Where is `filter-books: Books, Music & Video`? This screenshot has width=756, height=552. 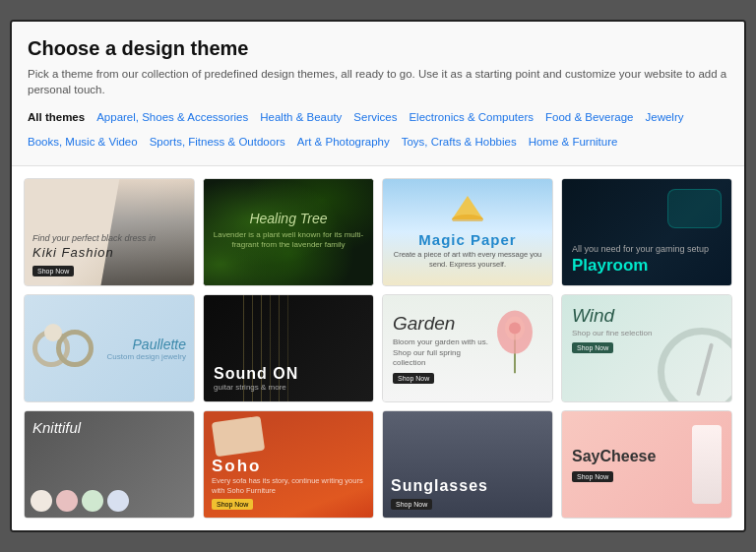
filter-books: Books, Music & Video is located at coordinates (83, 142).